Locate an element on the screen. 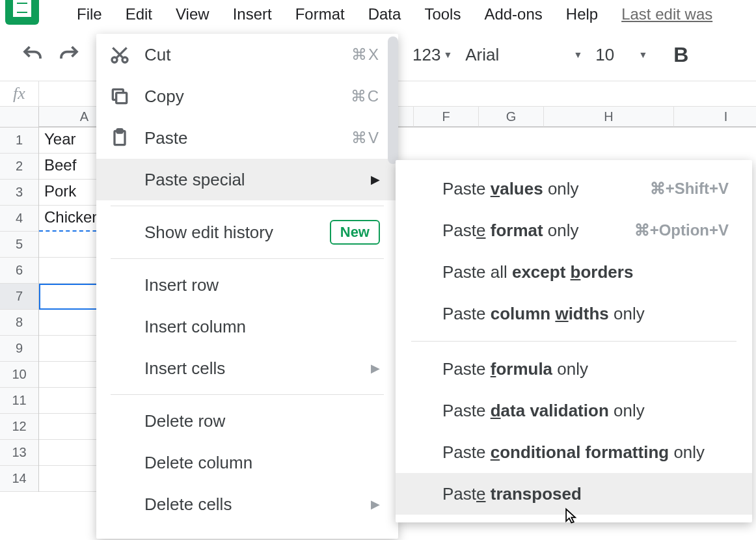 Image resolution: width=756 pixels, height=540 pixels. menu-insert: Insert is located at coordinates (252, 14).